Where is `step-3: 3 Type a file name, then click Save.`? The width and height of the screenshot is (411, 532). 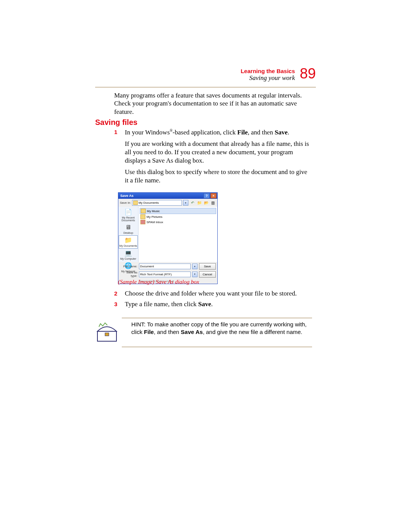 step-3: 3 Type a file name, then click Save. is located at coordinates (213, 304).